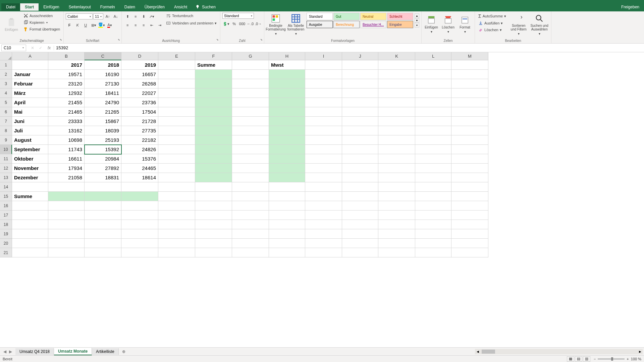  Describe the element at coordinates (360, 74) in the screenshot. I see `cell-J2` at that location.